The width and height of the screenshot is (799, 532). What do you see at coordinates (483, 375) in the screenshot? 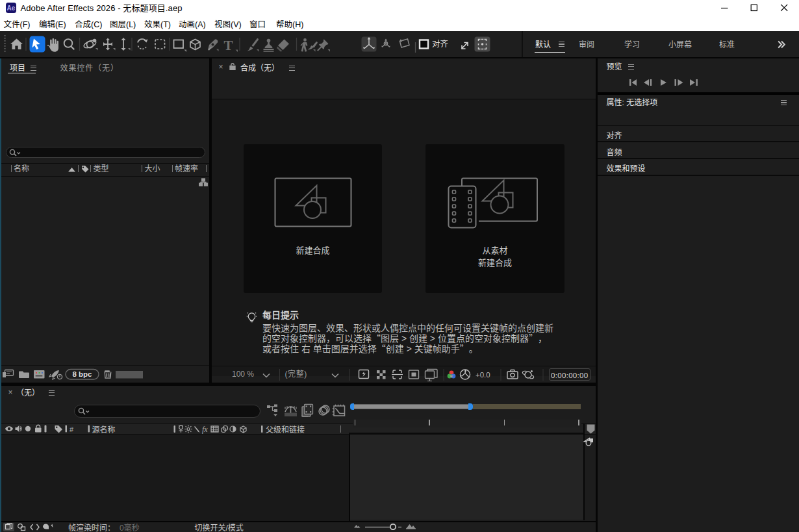
I see `svg-text: +0.0` at bounding box center [483, 375].